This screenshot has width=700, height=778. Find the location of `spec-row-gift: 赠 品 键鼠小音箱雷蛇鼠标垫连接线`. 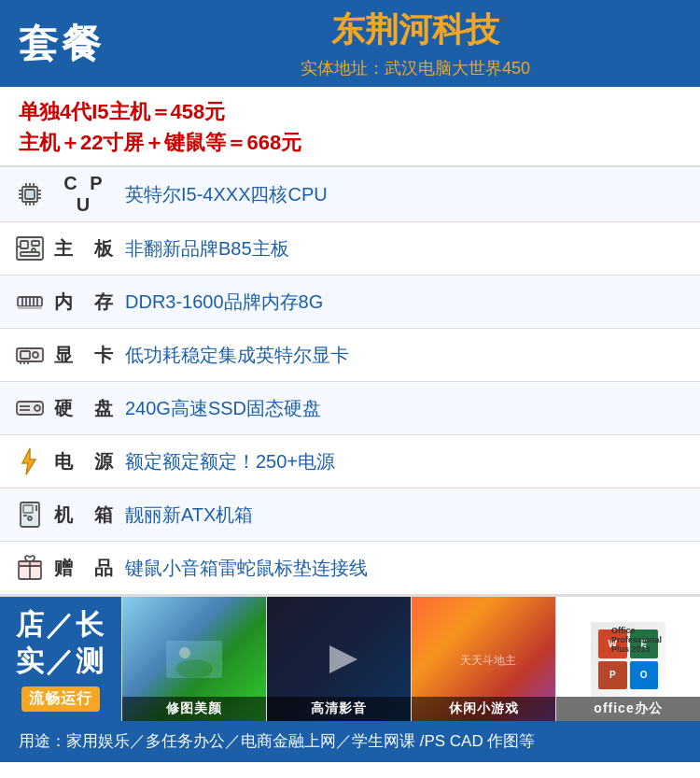

spec-row-gift: 赠 品 键鼠小音箱雷蛇鼠标垫连接线 is located at coordinates (350, 568).